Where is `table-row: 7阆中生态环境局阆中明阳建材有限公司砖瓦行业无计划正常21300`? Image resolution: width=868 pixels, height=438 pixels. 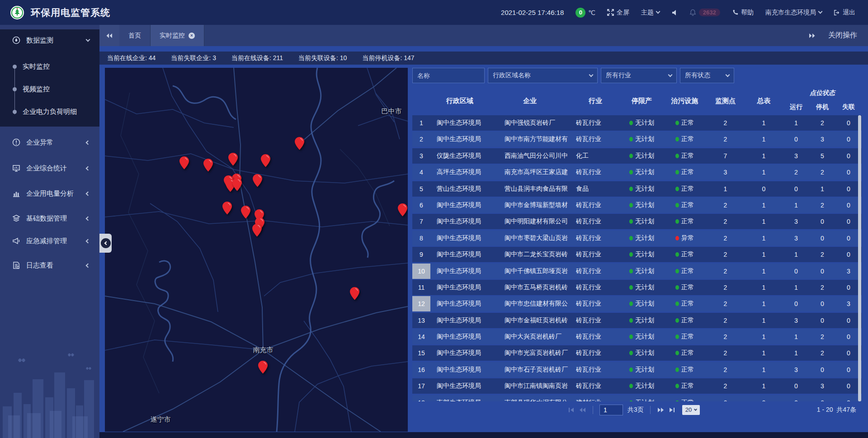
table-row: 7阆中生态环境局阆中明阳建材有限公司砖瓦行业无计划正常21300 is located at coordinates (637, 221).